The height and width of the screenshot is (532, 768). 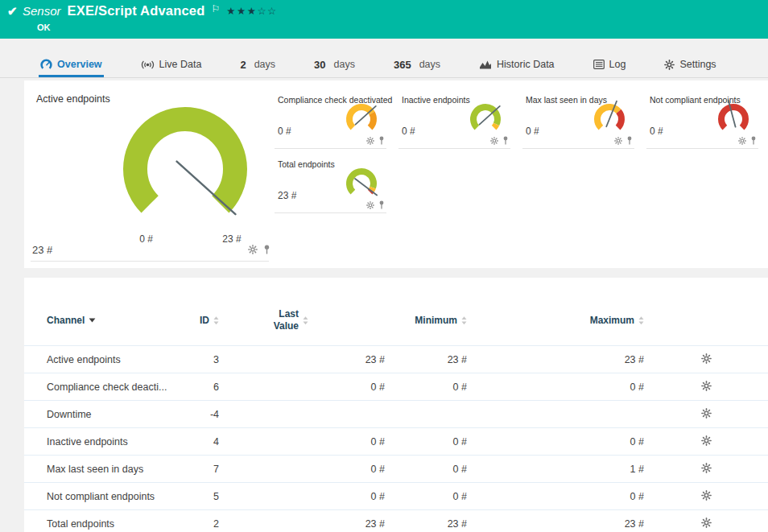 I want to click on channel-id: 7, so click(x=198, y=469).